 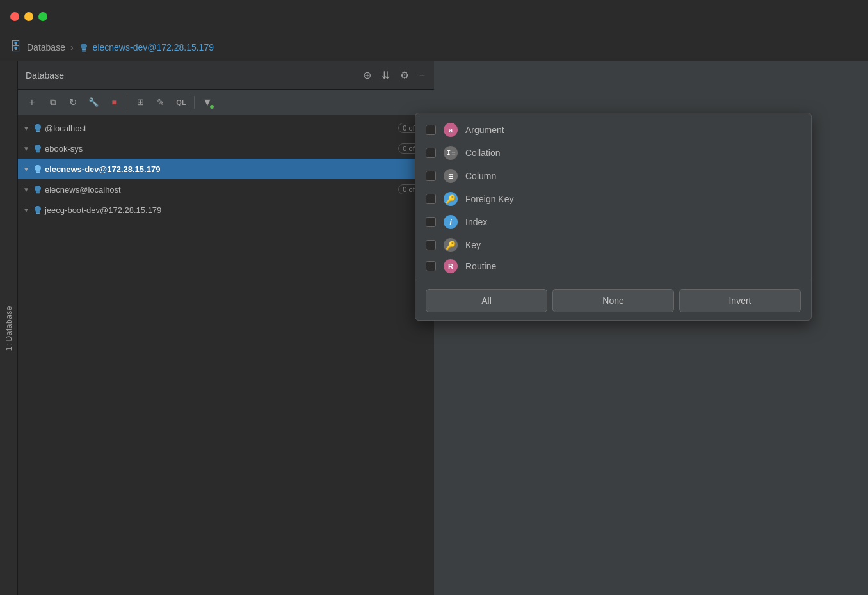 I want to click on wrench-button: 🔧, so click(x=93, y=102).